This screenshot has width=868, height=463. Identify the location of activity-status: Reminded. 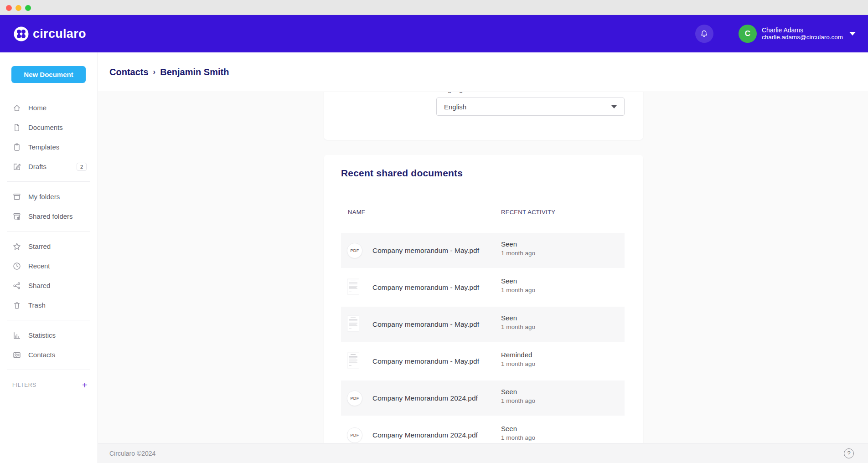
(518, 355).